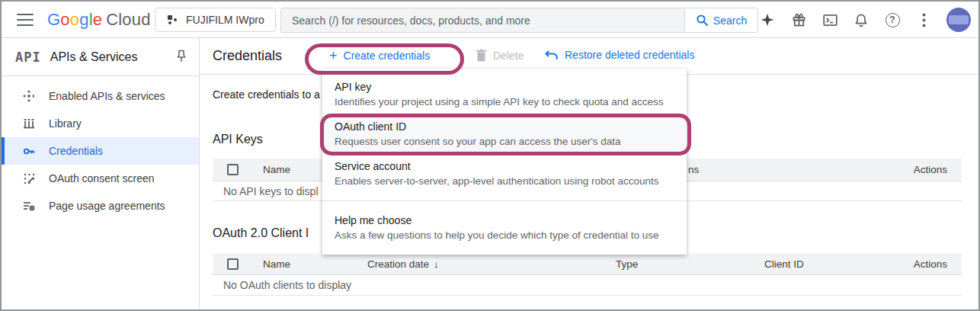  I want to click on avatar, so click(959, 20).